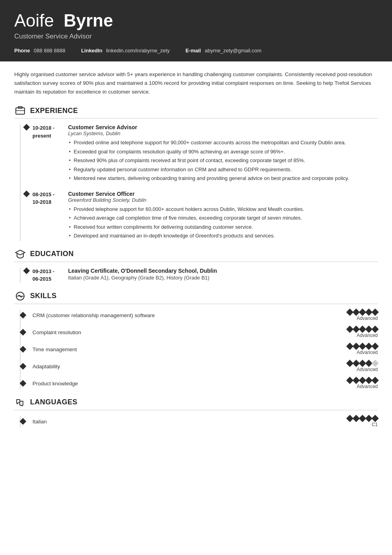 This screenshot has height=555, width=392. I want to click on skills-icon, so click(20, 296).